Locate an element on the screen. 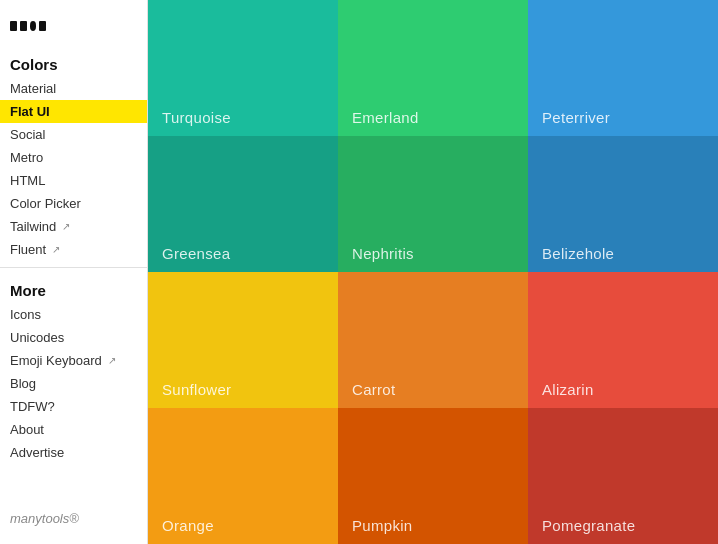  logo-square2 is located at coordinates (24, 26).